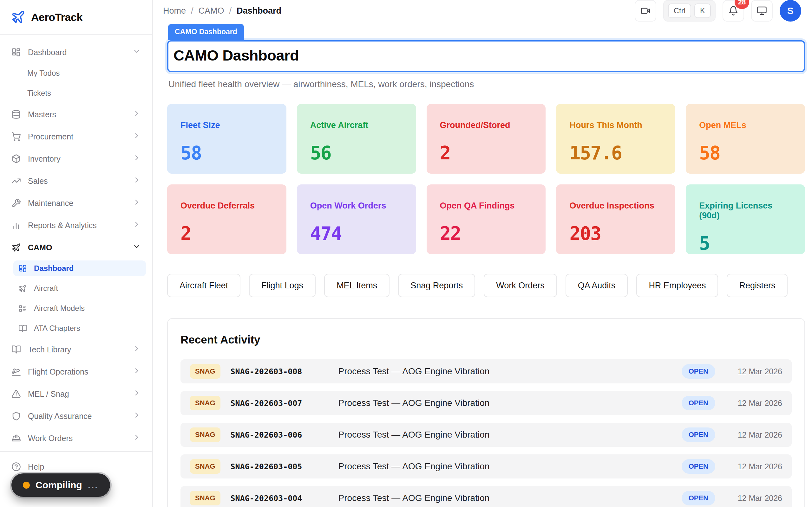 The height and width of the screenshot is (507, 812). What do you see at coordinates (486, 206) in the screenshot?
I see `stat-label: Open QA Findings` at bounding box center [486, 206].